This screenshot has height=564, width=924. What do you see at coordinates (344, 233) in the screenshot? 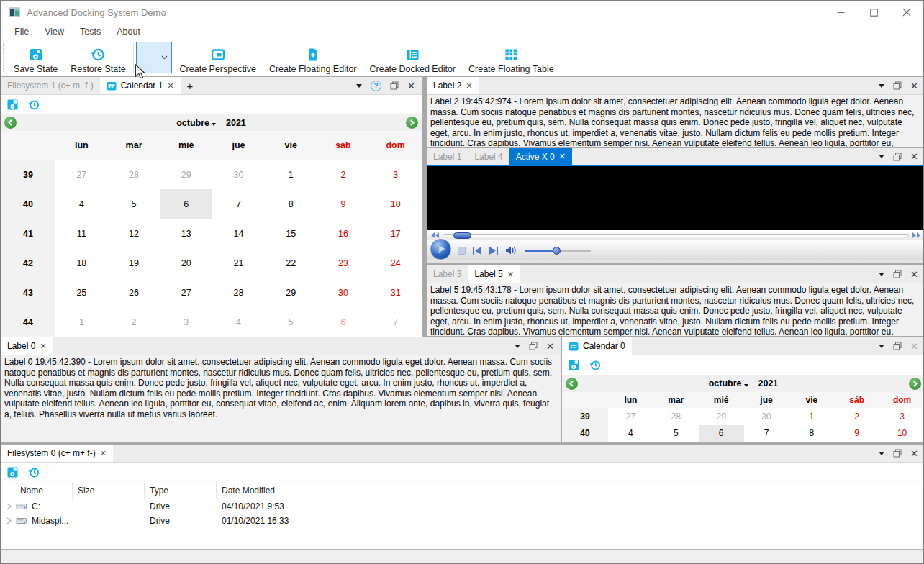
I see `day-cell-16: 16` at bounding box center [344, 233].